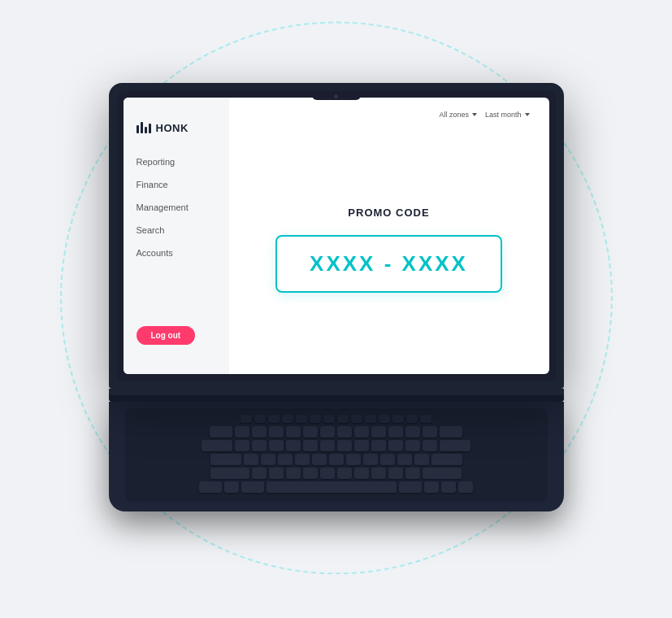  Describe the element at coordinates (396, 446) in the screenshot. I see `key-r2-p` at that location.